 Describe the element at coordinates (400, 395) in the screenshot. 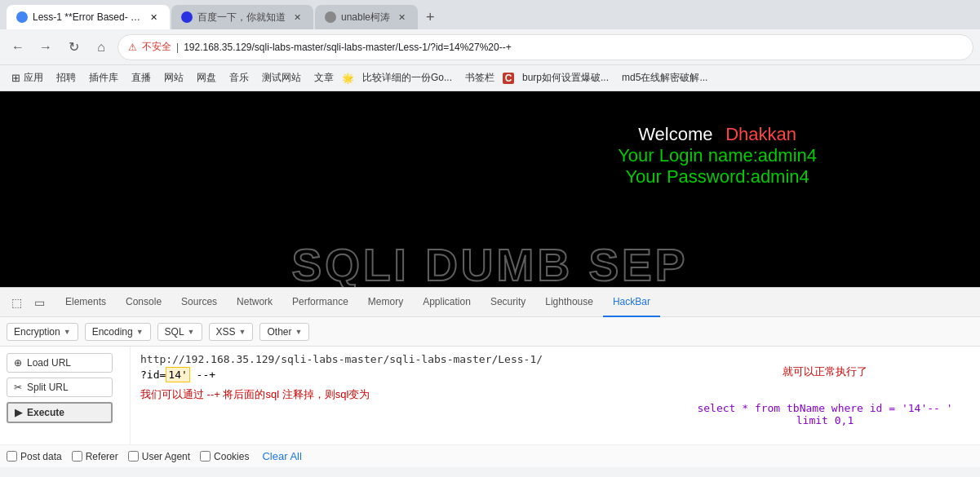

I see `chinese-comment: 我们可以通过 --+ 将后面的sql 注释掉，则sql变为` at that location.